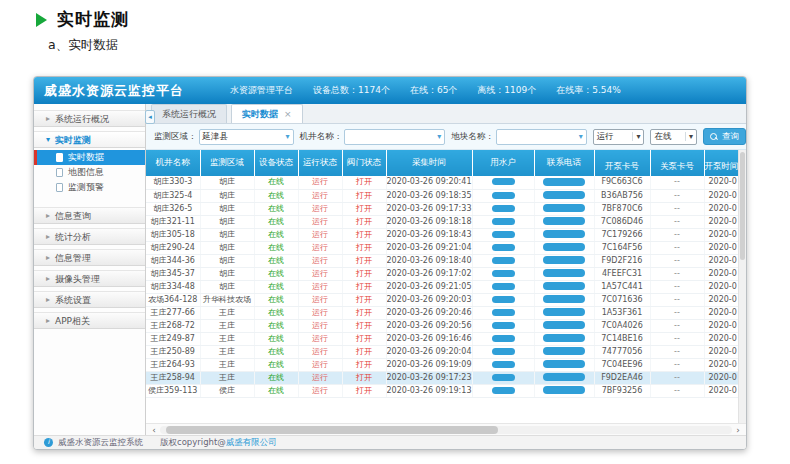 This screenshot has height=464, width=790. What do you see at coordinates (173, 312) in the screenshot?
I see `cell-well-name: 王庄277-66` at bounding box center [173, 312].